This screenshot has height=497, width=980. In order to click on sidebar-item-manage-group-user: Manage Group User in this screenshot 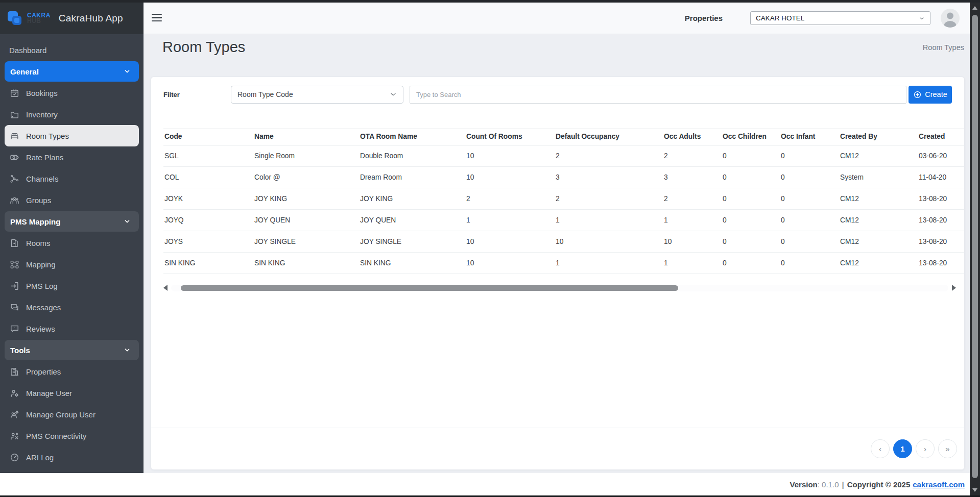, I will do `click(71, 414)`.